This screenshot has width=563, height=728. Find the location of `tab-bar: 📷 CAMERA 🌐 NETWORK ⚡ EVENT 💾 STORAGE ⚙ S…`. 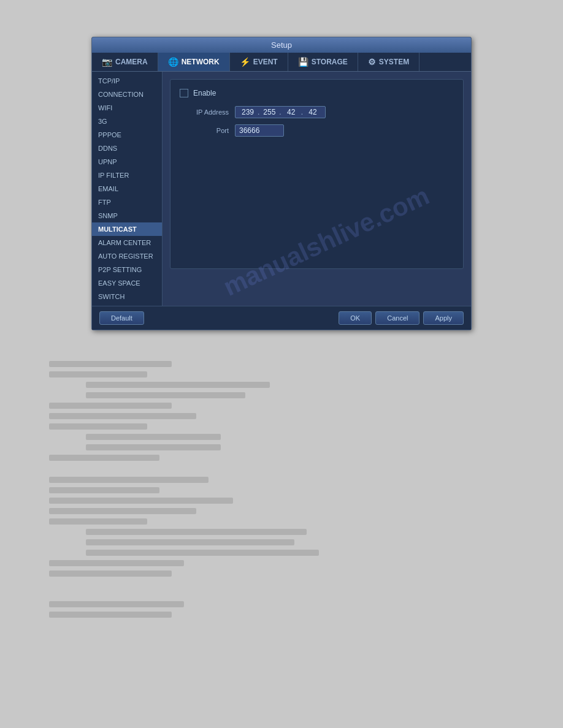

tab-bar: 📷 CAMERA 🌐 NETWORK ⚡ EVENT 💾 STORAGE ⚙ S… is located at coordinates (282, 63).